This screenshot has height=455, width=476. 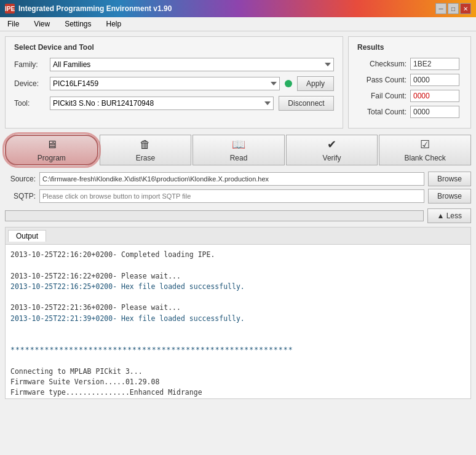 I want to click on device-row: Device: PIC16LF1459 Apply, so click(x=174, y=84).